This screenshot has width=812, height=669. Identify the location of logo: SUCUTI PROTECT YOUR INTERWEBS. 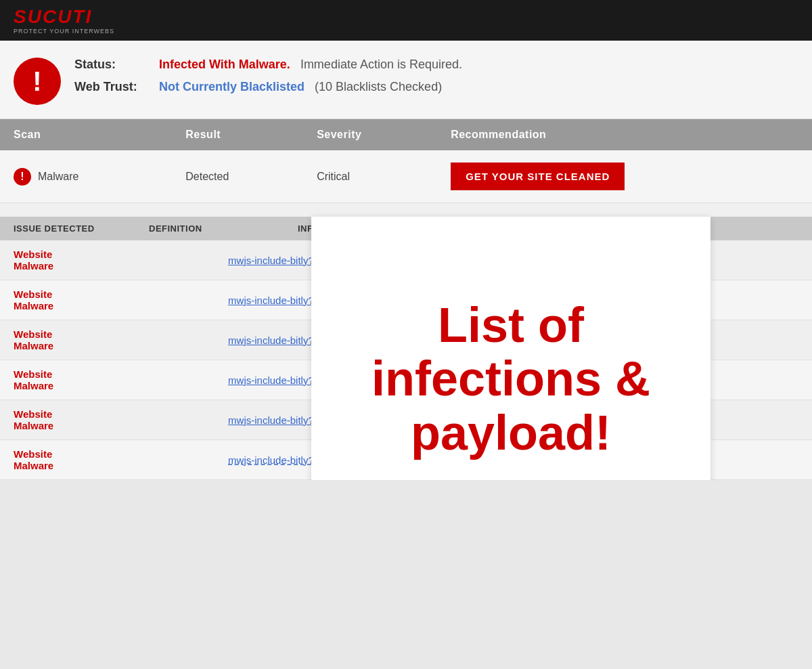
(64, 20).